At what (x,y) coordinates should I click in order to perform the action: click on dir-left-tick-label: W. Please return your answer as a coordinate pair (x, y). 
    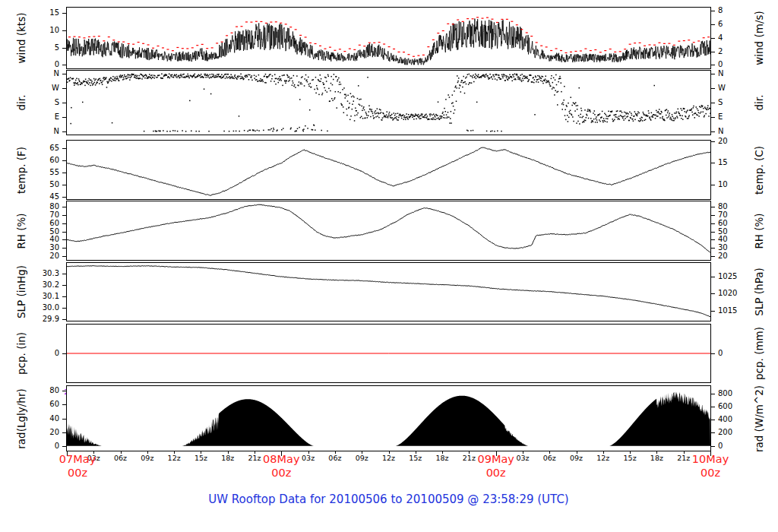
    Looking at the image, I should click on (43, 88).